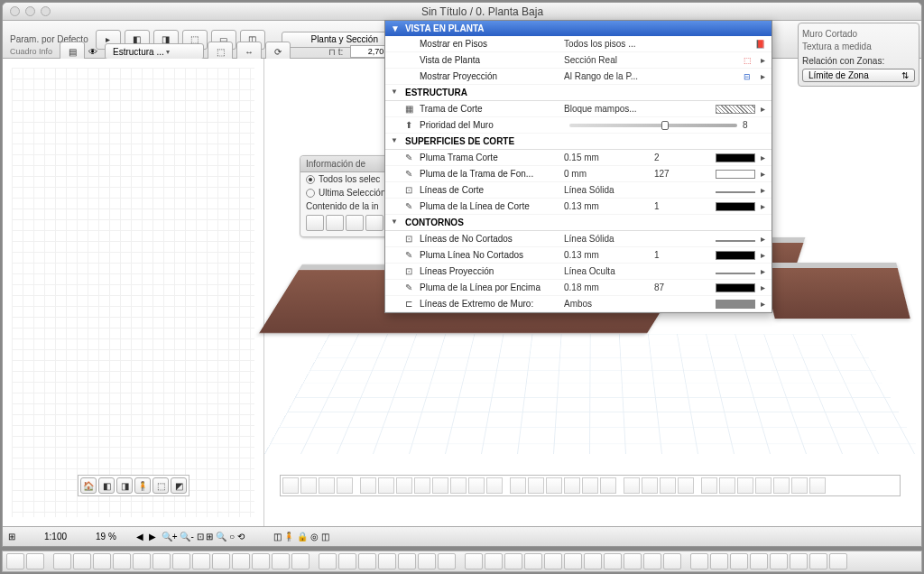  I want to click on p37, so click(799, 561).